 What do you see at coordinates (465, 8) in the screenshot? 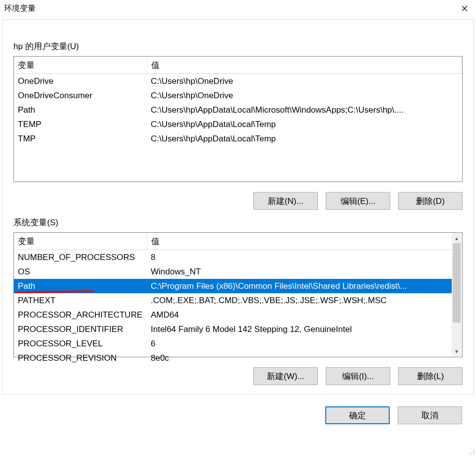
I see `close-icon` at bounding box center [465, 8].